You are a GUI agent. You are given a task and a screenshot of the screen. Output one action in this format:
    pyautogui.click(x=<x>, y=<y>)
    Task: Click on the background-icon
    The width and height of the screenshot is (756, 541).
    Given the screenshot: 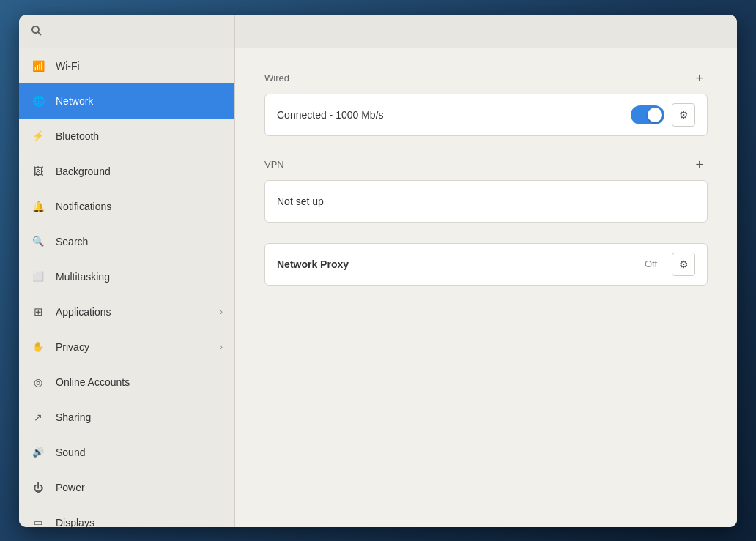 What is the action you would take?
    pyautogui.click(x=38, y=171)
    